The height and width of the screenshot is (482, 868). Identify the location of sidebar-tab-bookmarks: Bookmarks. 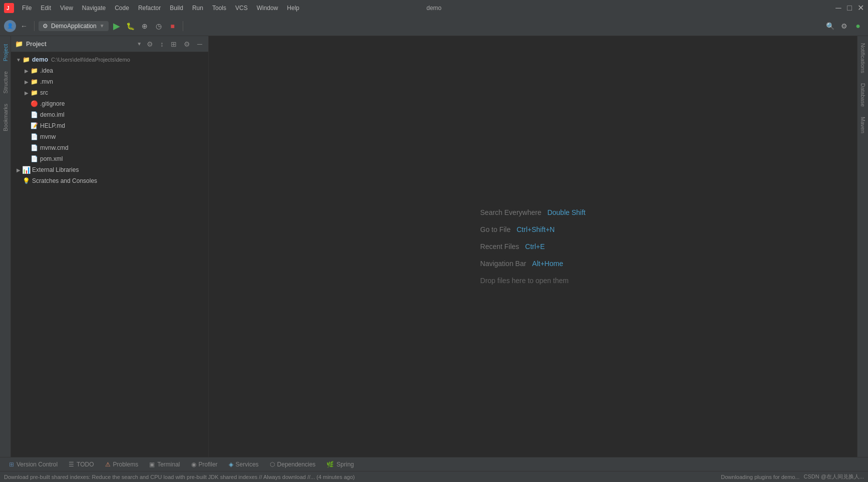
(6, 117).